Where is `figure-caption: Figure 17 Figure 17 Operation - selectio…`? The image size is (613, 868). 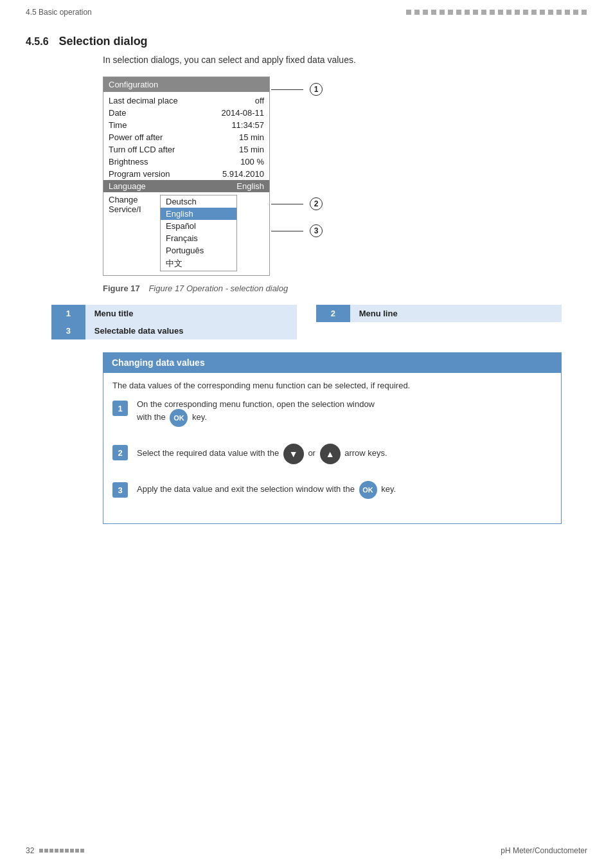
figure-caption: Figure 17 Figure 17 Operation - selectio… is located at coordinates (345, 288).